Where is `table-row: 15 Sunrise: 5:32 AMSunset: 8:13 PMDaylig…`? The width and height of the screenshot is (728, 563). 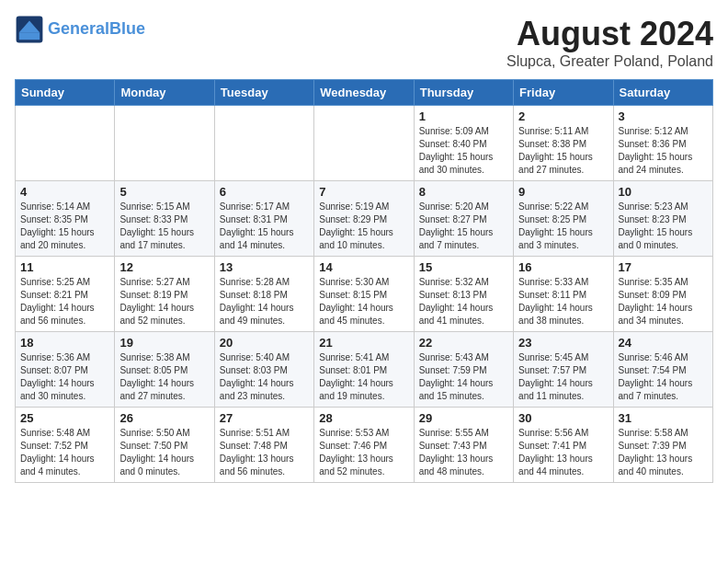 table-row: 15 Sunrise: 5:32 AMSunset: 8:13 PMDaylig… is located at coordinates (463, 294).